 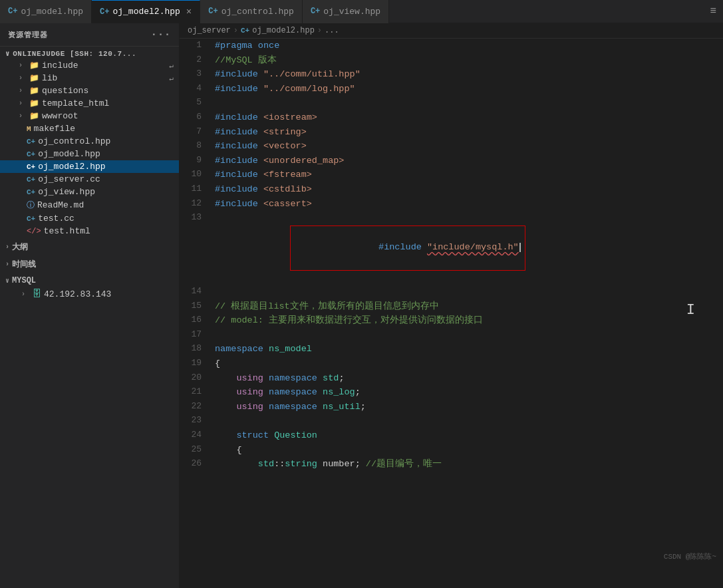 What do you see at coordinates (194, 103) in the screenshot?
I see `line-number: 5` at bounding box center [194, 103].